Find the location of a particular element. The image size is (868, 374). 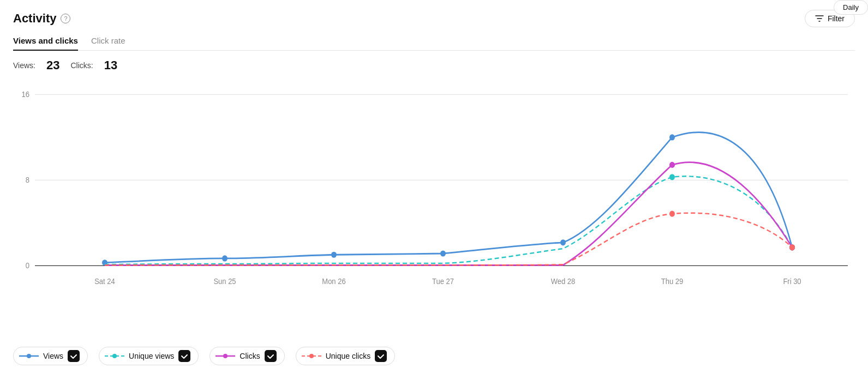

title-group: Activity ? is located at coordinates (41, 19).